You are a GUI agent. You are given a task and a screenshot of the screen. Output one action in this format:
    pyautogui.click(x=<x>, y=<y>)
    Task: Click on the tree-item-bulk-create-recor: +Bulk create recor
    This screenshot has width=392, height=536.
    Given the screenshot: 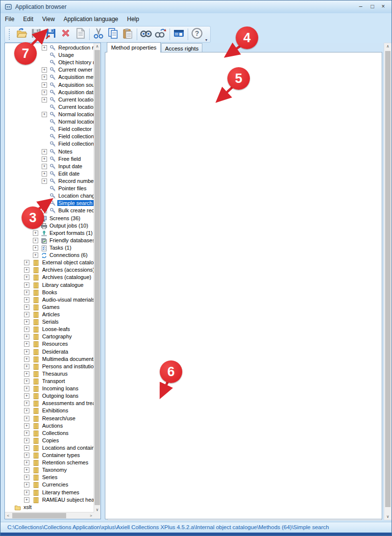 What is the action you would take?
    pyautogui.click(x=50, y=211)
    